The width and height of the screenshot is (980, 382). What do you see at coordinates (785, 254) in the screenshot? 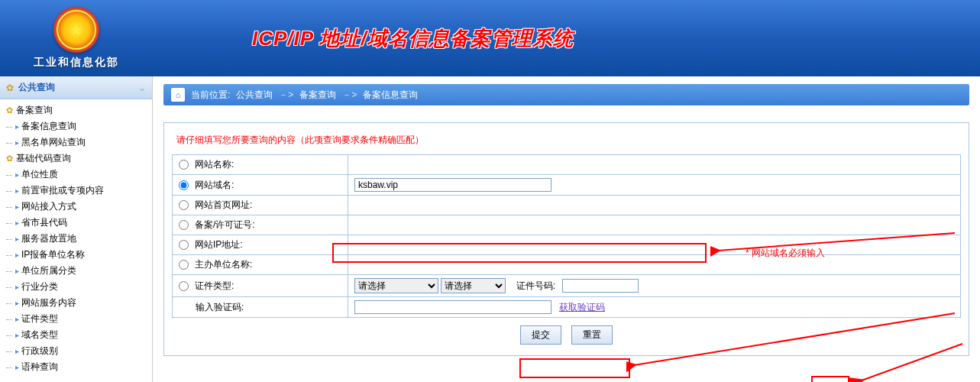
I see `required-note: * 网站域名必须输入` at bounding box center [785, 254].